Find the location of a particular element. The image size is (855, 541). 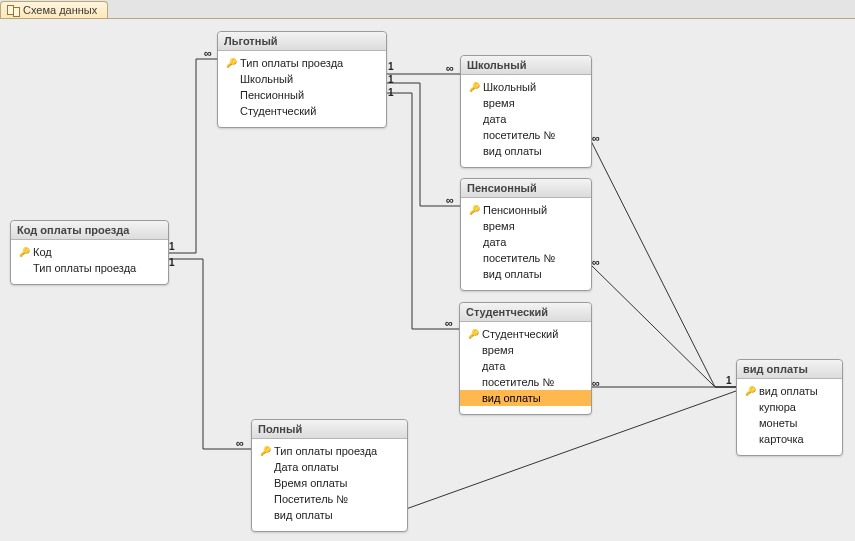

field-selected: вид оплаты is located at coordinates (526, 398).